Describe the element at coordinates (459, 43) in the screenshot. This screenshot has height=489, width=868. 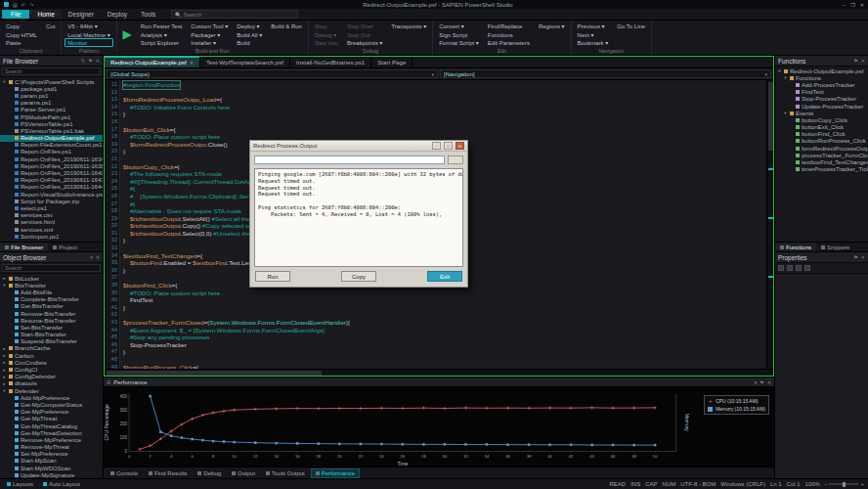
I see `ribbon-button-format-script: Format Script ▾` at that location.